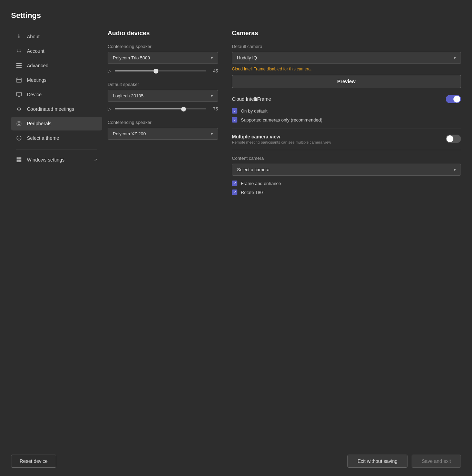 This screenshot has width=472, height=476. I want to click on external-link-icon: ↗, so click(96, 160).